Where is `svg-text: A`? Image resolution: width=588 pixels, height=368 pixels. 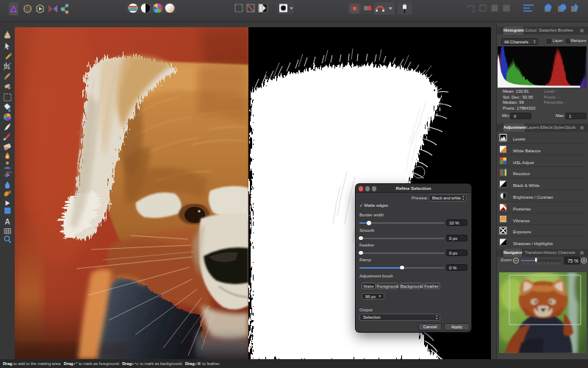
svg-text: A is located at coordinates (7, 222).